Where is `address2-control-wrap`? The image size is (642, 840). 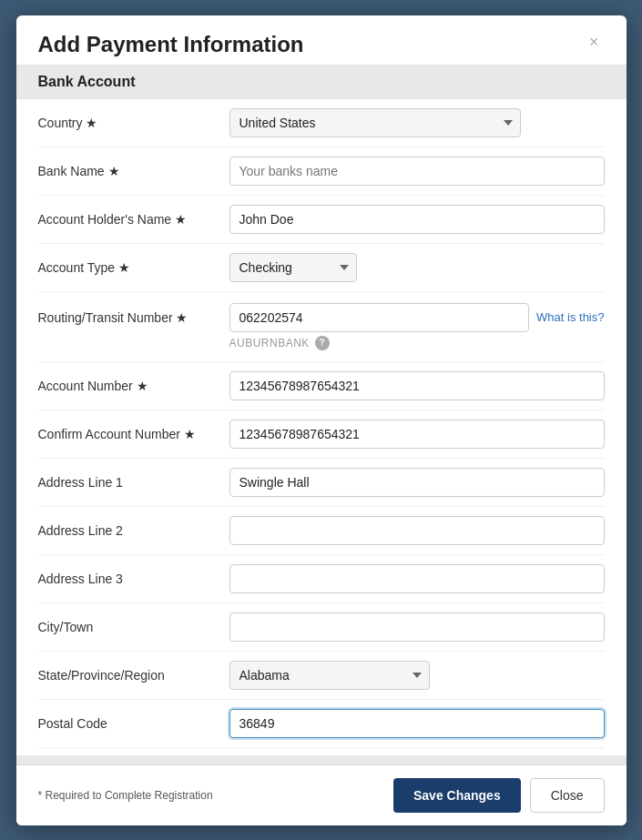 address2-control-wrap is located at coordinates (417, 531).